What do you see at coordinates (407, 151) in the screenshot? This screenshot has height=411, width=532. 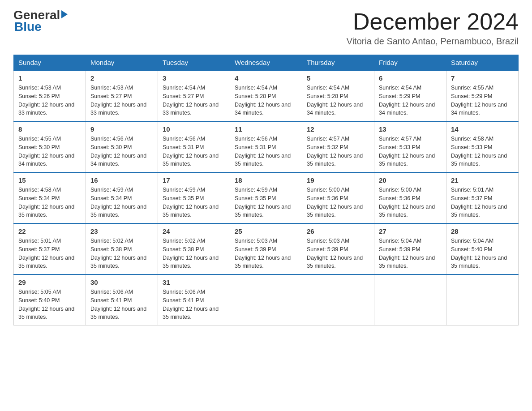 I see `day-info: Sunrise: 4:57 AMSunset: 5:33 PMDaylight:…` at bounding box center [407, 151].